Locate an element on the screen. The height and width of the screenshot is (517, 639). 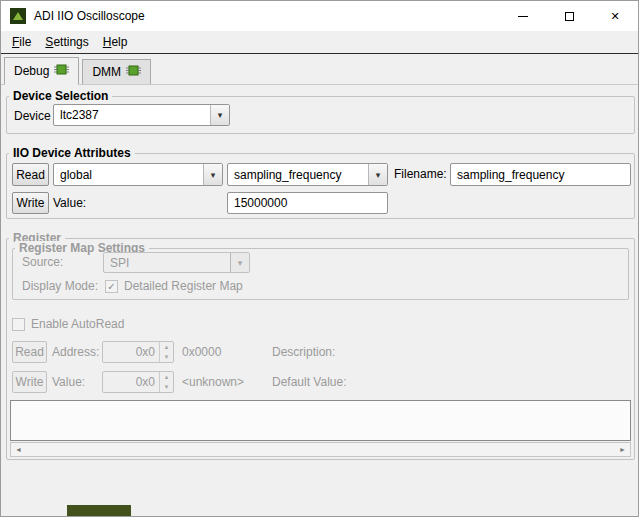
menubar: File Settings Help is located at coordinates (320, 42).